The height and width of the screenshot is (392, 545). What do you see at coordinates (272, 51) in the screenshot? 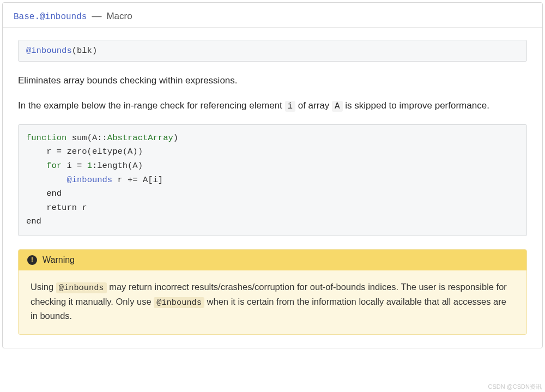
I see `signature-block: @inbounds(blk)` at bounding box center [272, 51].